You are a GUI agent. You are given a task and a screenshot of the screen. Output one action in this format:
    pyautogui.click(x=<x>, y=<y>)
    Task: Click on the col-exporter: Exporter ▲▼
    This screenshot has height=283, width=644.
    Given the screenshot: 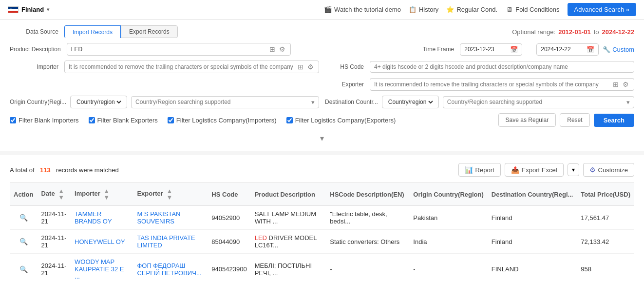 What is the action you would take?
    pyautogui.click(x=170, y=194)
    